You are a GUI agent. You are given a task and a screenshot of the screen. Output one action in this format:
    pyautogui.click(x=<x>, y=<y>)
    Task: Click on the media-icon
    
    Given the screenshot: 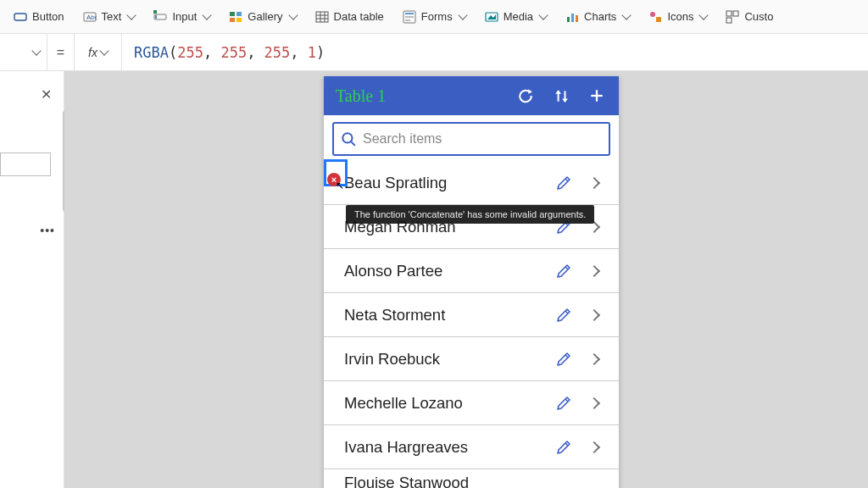 What is the action you would take?
    pyautogui.click(x=492, y=17)
    